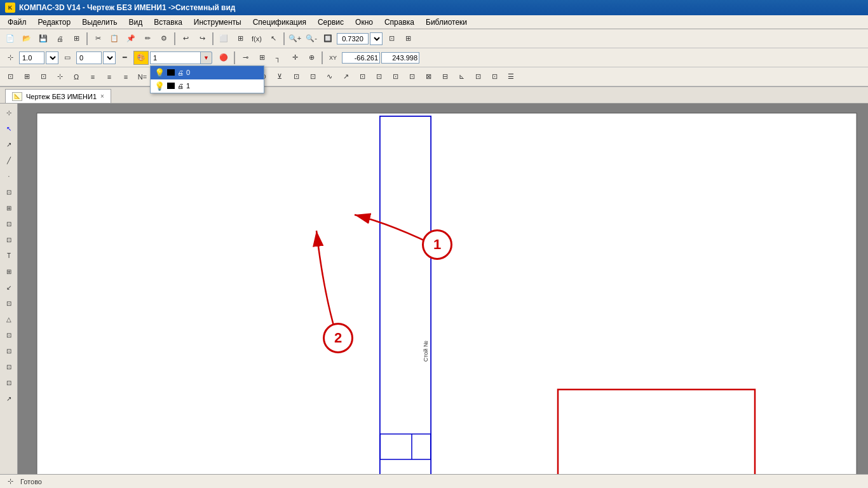  I want to click on geo13-btn: ⊡, so click(362, 77).